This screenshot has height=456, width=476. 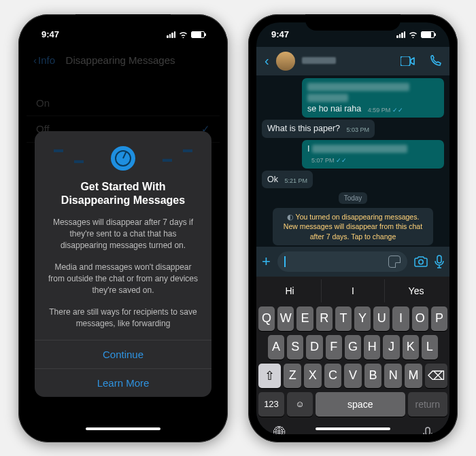 What do you see at coordinates (314, 347) in the screenshot?
I see `key: D` at bounding box center [314, 347].